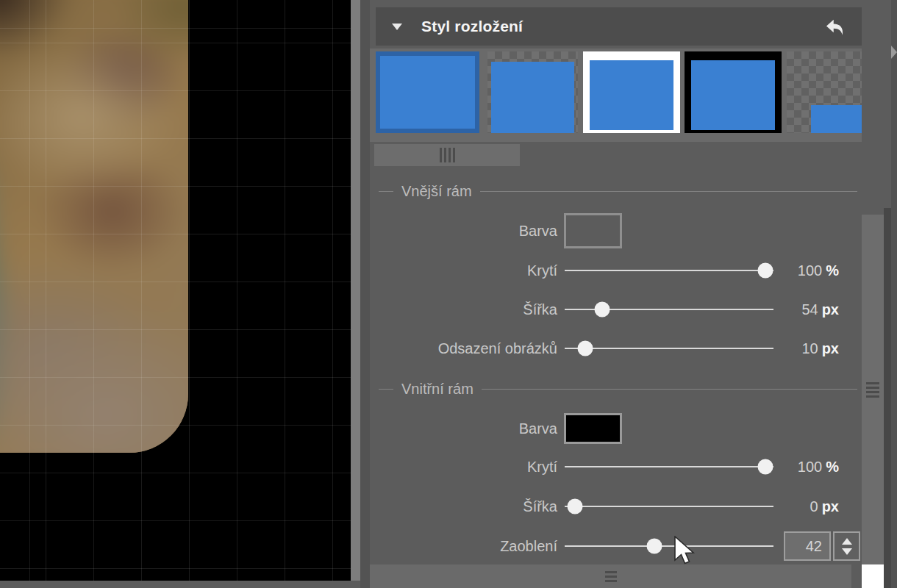 This screenshot has width=897, height=588. Describe the element at coordinates (175, 584) in the screenshot. I see `canvas-bottom-strip` at that location.